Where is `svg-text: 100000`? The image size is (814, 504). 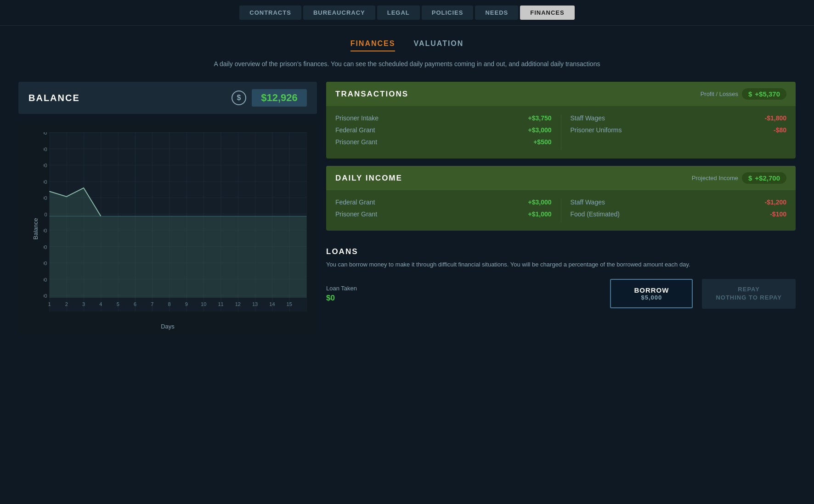 svg-text: 100000 is located at coordinates (45, 134).